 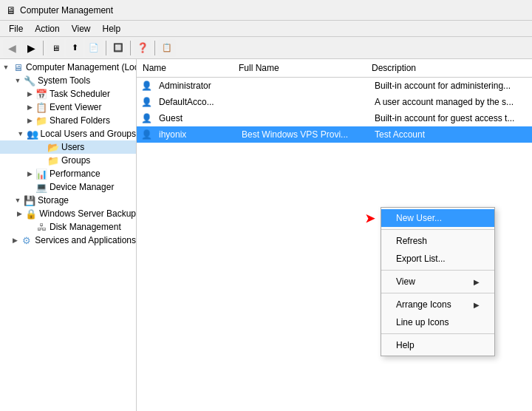 What do you see at coordinates (30, 81) in the screenshot?
I see `system-tools-icon: 🔧` at bounding box center [30, 81].